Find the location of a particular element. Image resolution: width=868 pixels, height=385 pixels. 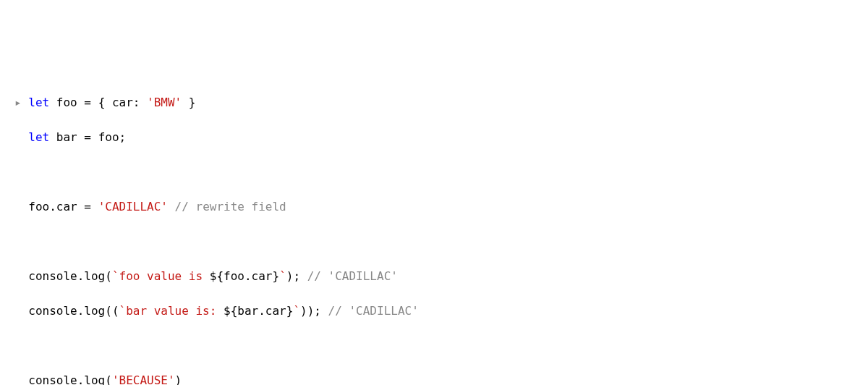

string-because: 'BECAUSE' is located at coordinates (143, 379).